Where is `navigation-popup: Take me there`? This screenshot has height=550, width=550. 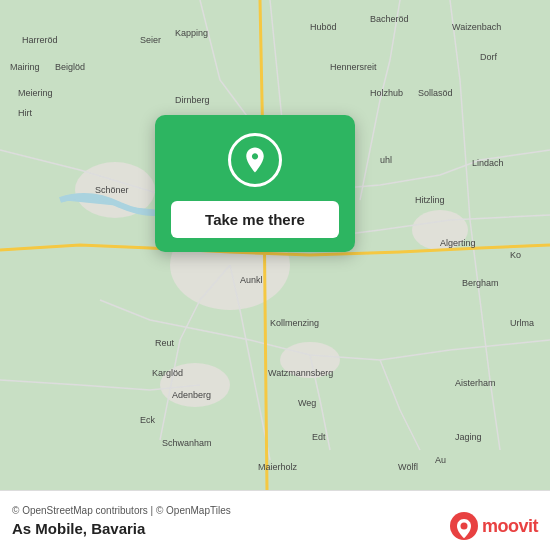 navigation-popup: Take me there is located at coordinates (255, 184).